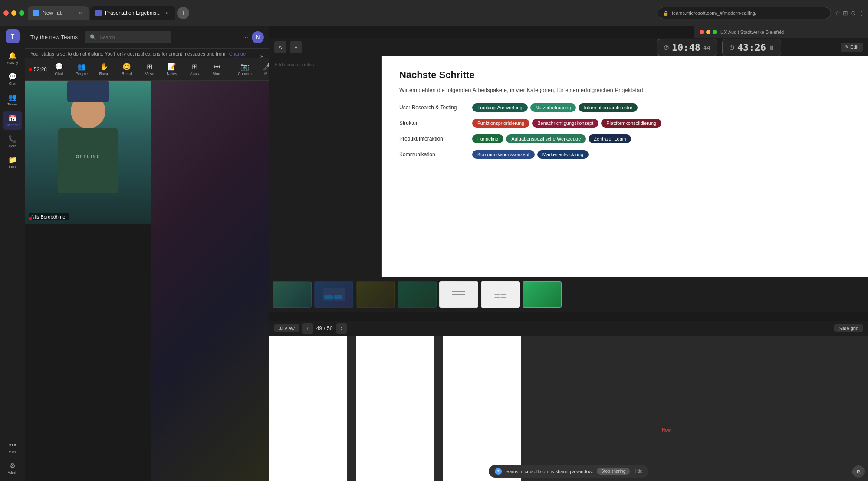  Describe the element at coordinates (459, 294) in the screenshot. I see `thumb-5: ──────────────────` at that location.